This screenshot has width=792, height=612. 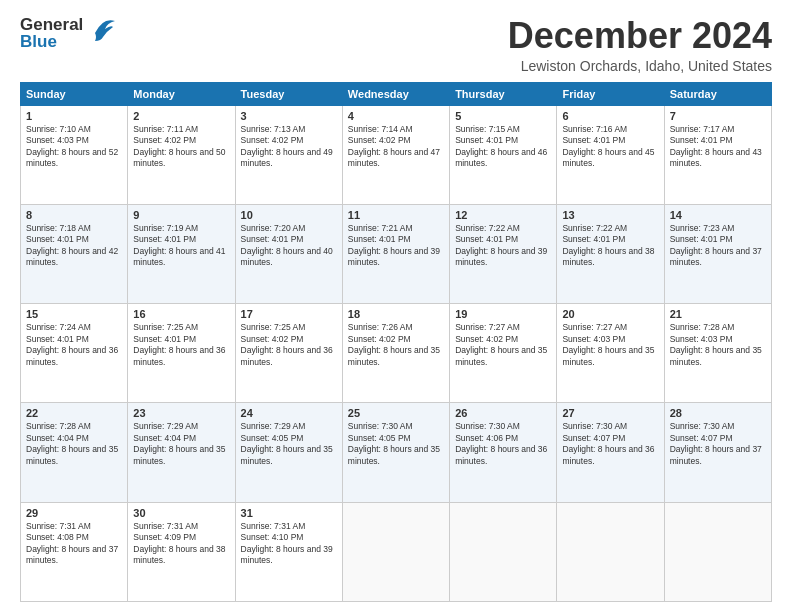 I want to click on day-info: Sunrise: 7:25 AMSunset: 4:01 PMDaylight:…, so click(x=181, y=345).